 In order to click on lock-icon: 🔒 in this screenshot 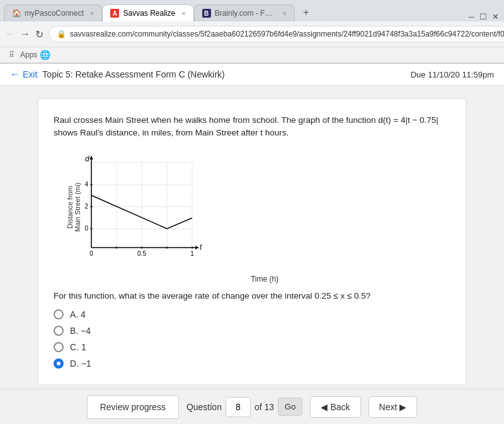, I will do `click(62, 34)`.